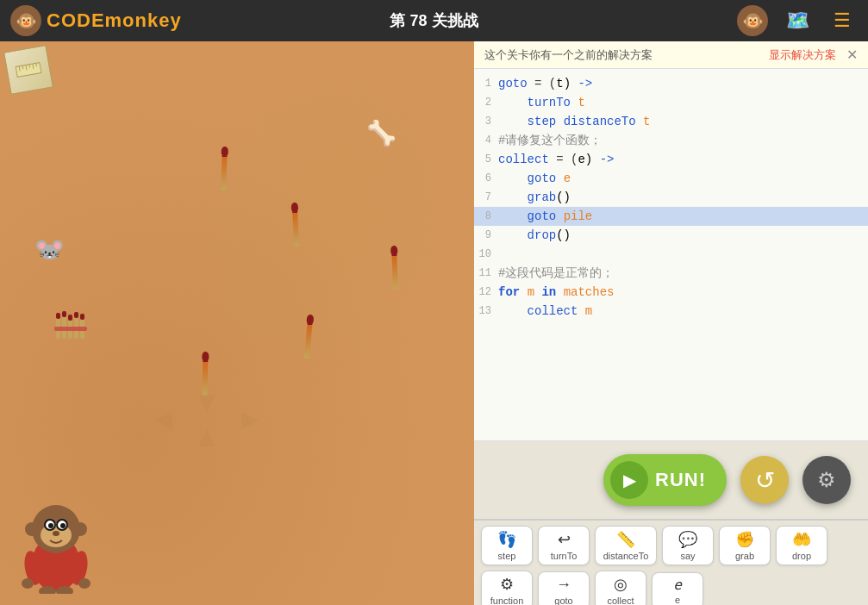 This screenshot has height=605, width=868. Describe the element at coordinates (564, 546) in the screenshot. I see `turnto-button: ↩ turnTo` at that location.